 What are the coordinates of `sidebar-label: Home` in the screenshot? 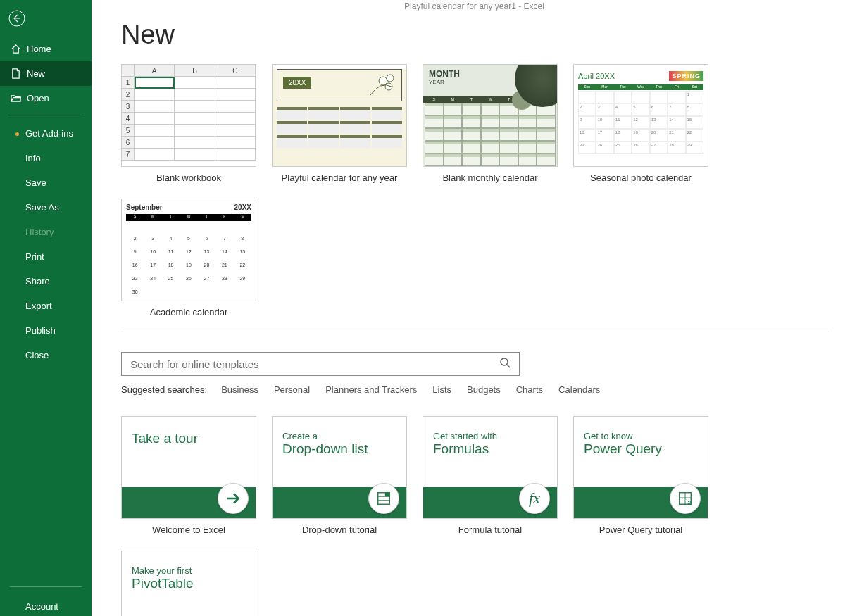 It's located at (39, 49).